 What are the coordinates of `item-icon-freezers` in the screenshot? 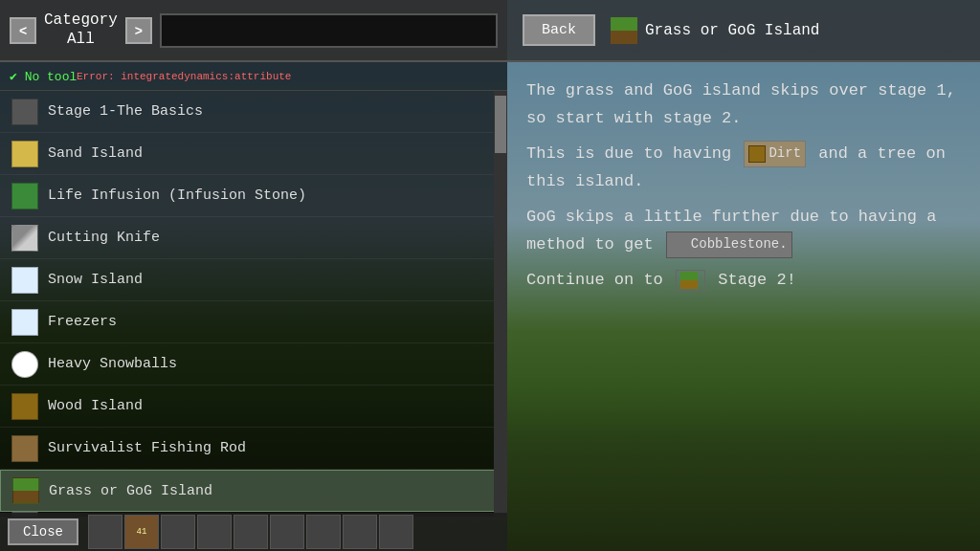 It's located at (25, 322).